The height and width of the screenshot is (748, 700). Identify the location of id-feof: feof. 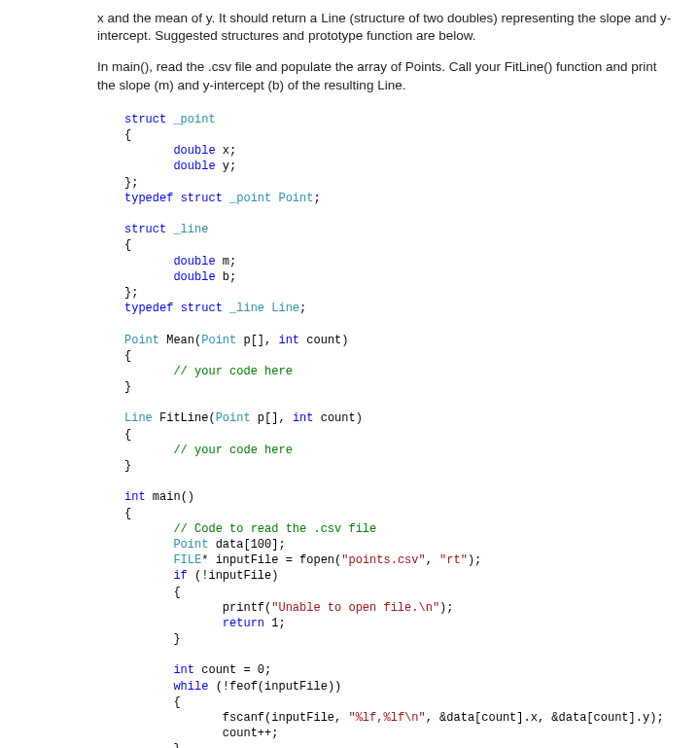
(243, 687).